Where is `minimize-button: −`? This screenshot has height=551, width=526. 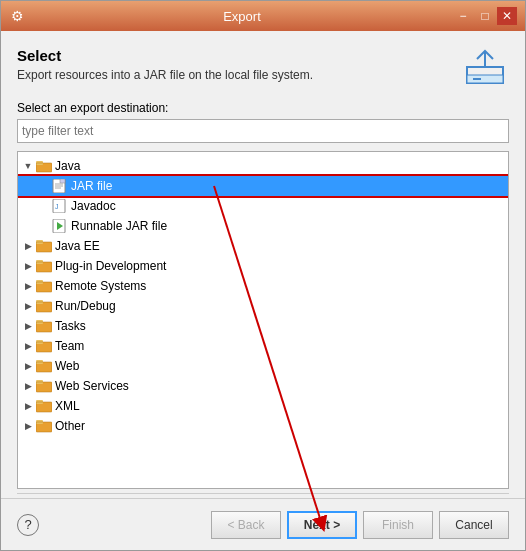
minimize-button: − is located at coordinates (463, 16).